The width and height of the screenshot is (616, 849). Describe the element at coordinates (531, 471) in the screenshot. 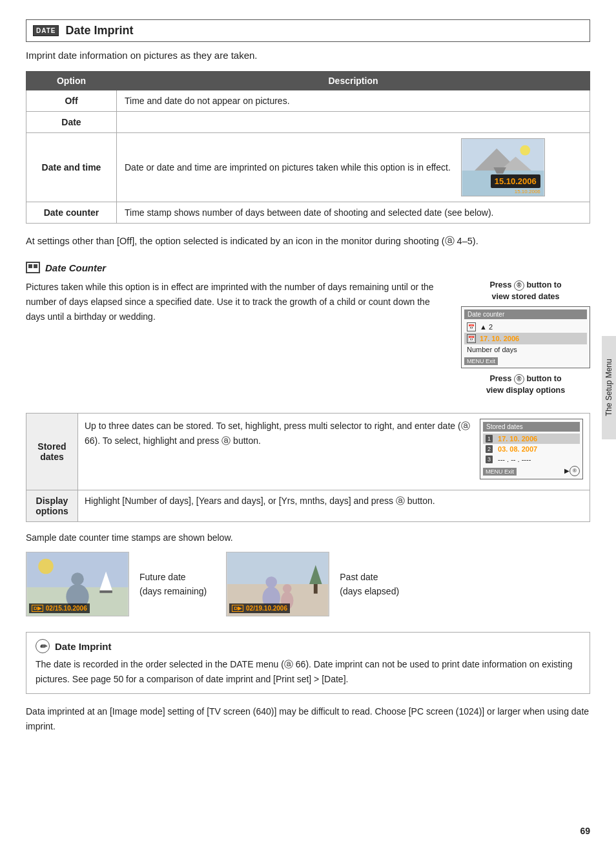

I see `screen-footer-stored: MENU Exit ▶®` at that location.